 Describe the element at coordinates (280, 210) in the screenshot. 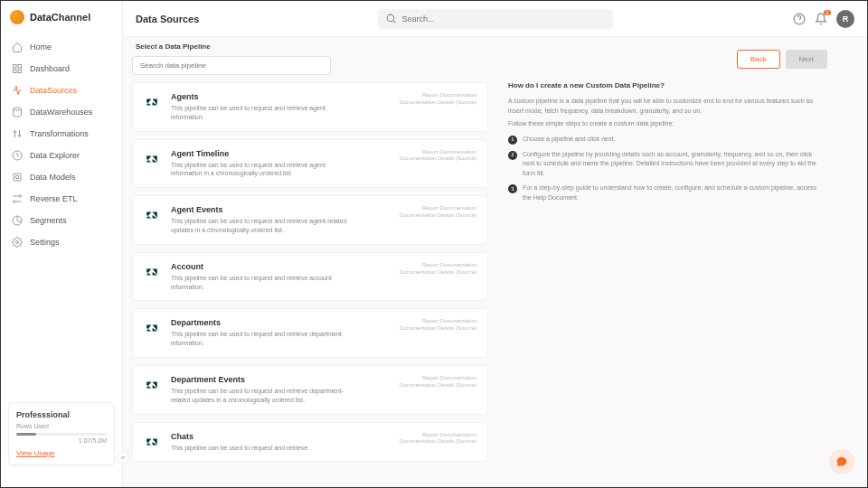

I see `pipeline-title: Agent Events` at that location.